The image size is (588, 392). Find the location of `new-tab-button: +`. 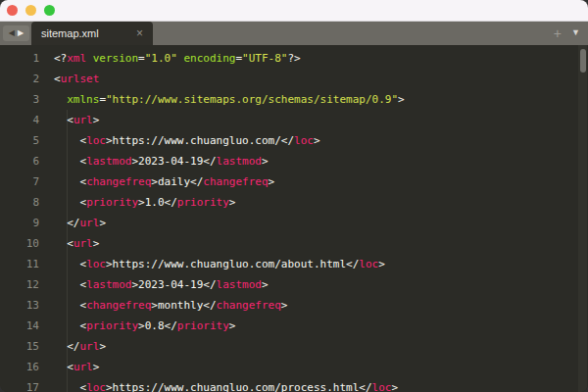

new-tab-button: + is located at coordinates (558, 33).